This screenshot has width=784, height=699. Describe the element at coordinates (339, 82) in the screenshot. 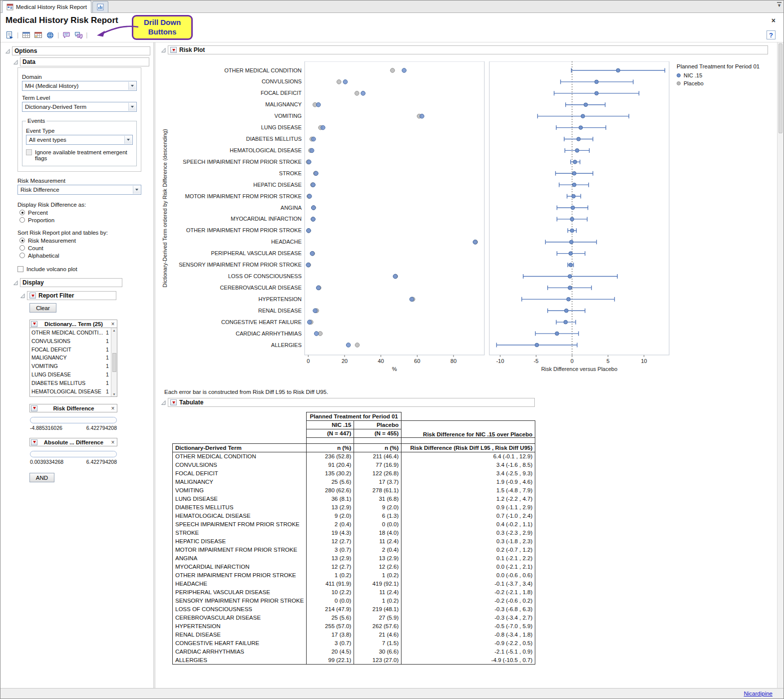

I see `placebo-marker` at that location.